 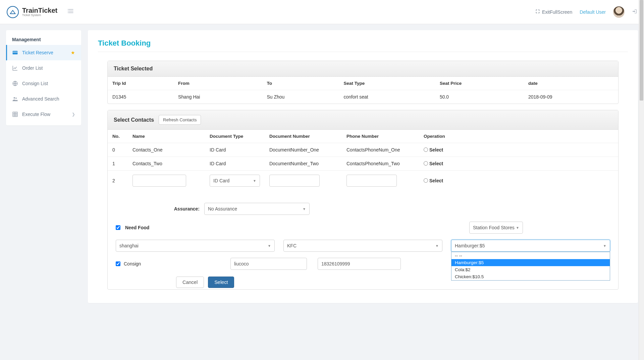 I want to click on th-seat-price: Seat Price, so click(x=479, y=83).